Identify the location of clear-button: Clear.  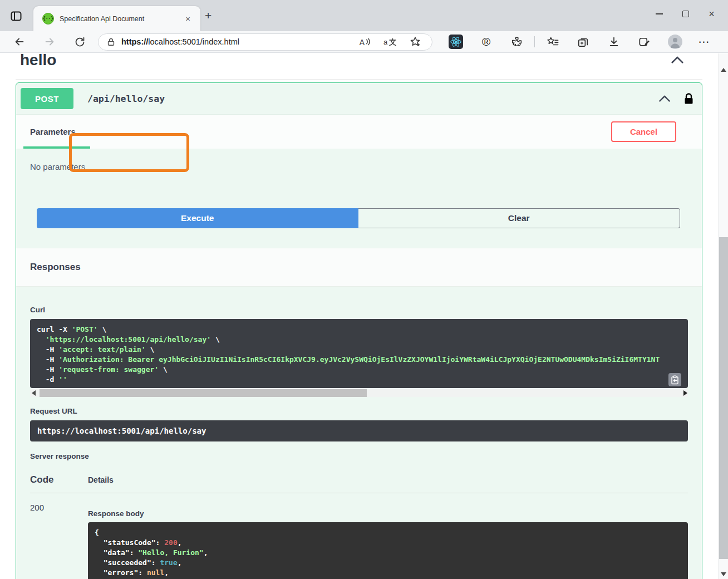
(520, 218).